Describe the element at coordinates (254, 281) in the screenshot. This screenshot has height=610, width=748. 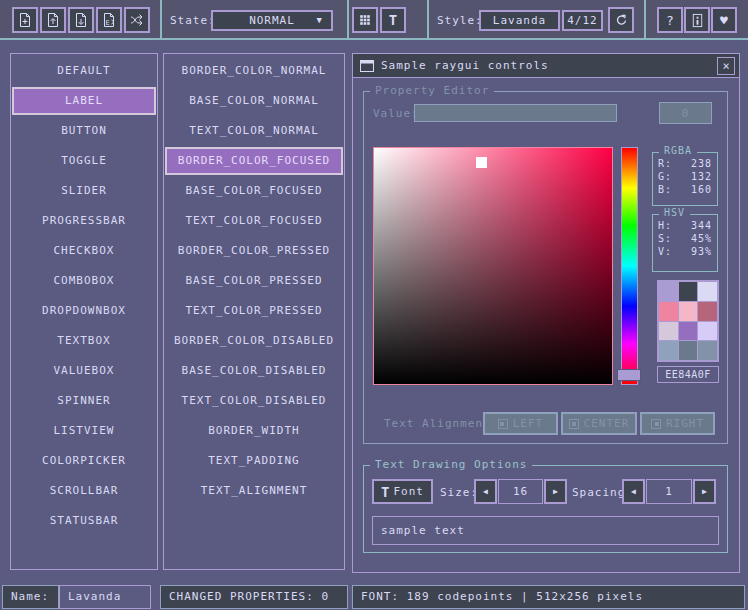
I see `properties-list-item: BASE_COLOR_PRESSED` at that location.